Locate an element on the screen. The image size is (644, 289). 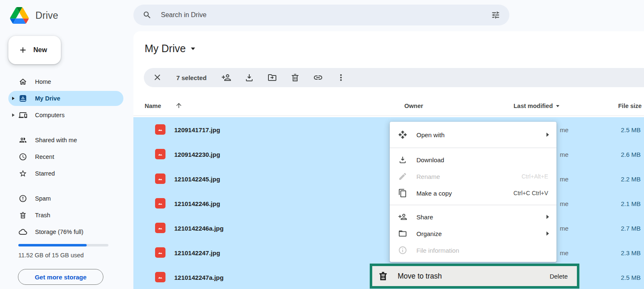
menu-item-rename: Rename Ctrl+Alt+E is located at coordinates (473, 176).